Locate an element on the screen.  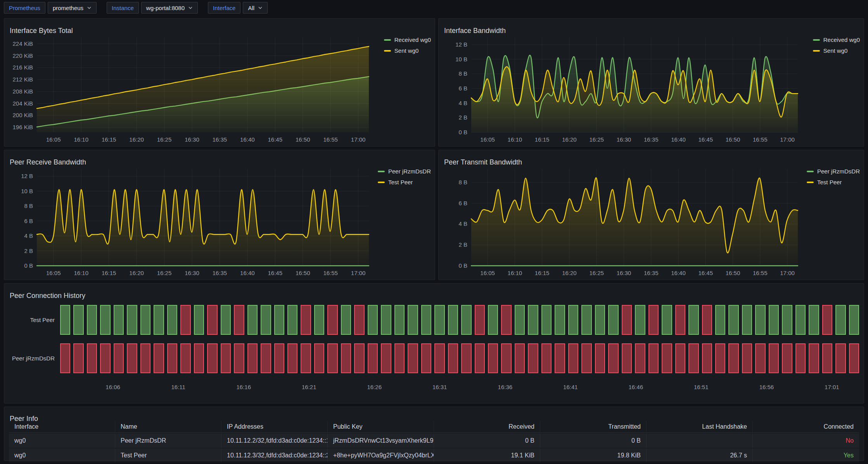
x-axis-tick-label: 16:56 is located at coordinates (767, 387).